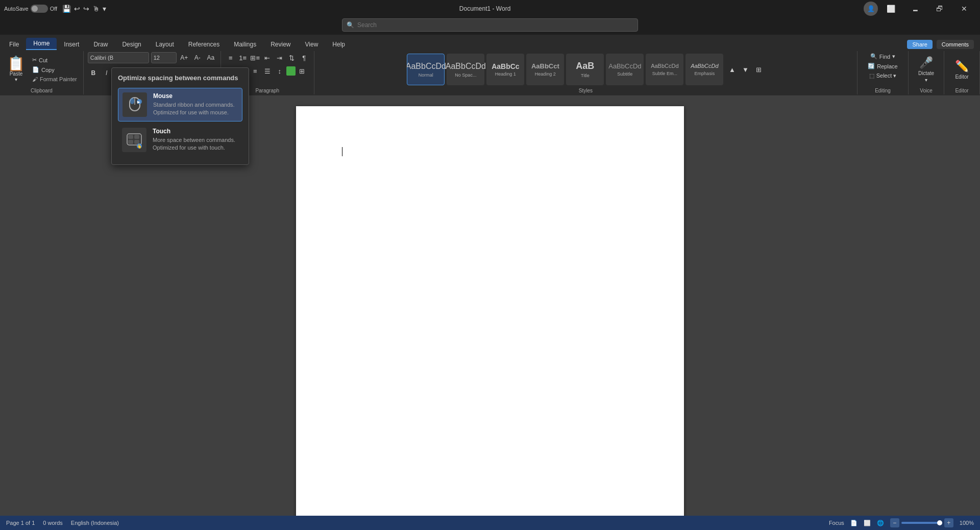 The height and width of the screenshot is (530, 980). I want to click on clear-format-button: Aa, so click(211, 58).